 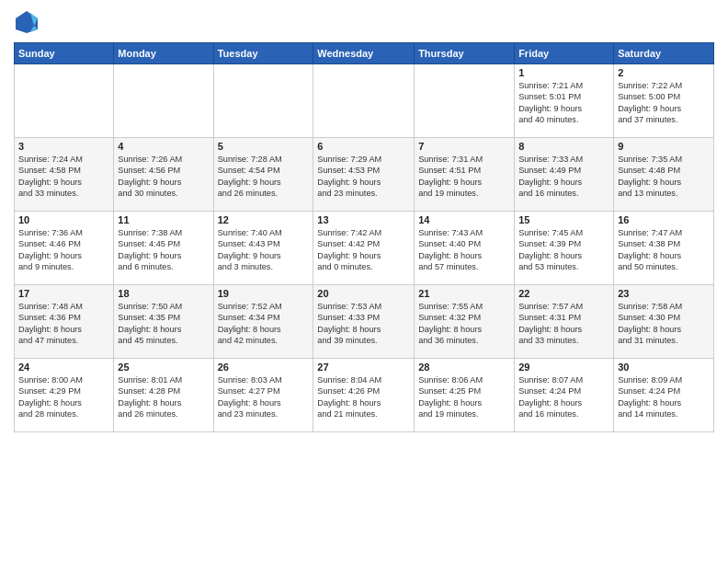 I want to click on day-cell: 22Sunrise: 7:57 AM Sunset: 4:31 PM Dayli…, so click(x=564, y=322).